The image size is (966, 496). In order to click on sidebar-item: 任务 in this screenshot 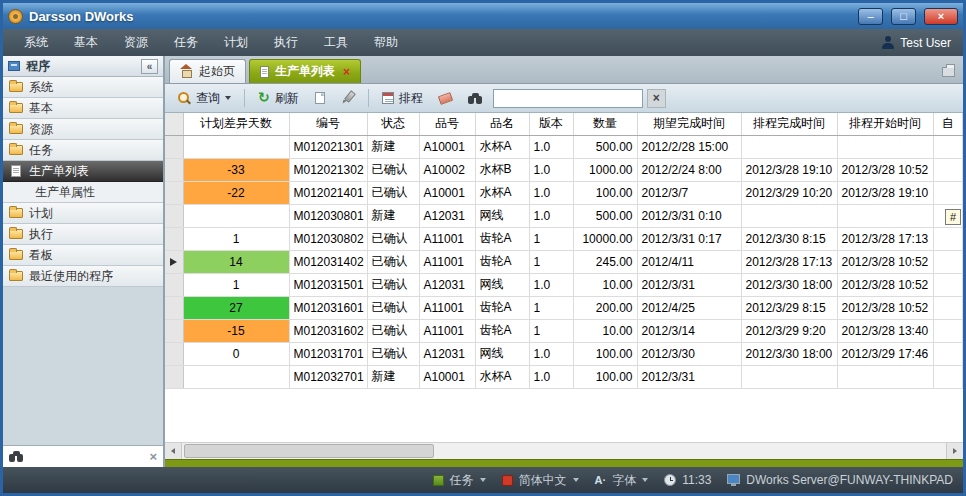, I will do `click(83, 150)`.